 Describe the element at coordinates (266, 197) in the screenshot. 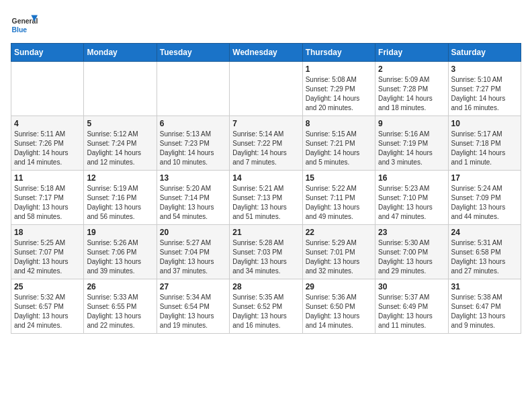

I see `day-cell: 14Sunrise: 5:21 AMSunset: 7:13 PMDayligh…` at that location.